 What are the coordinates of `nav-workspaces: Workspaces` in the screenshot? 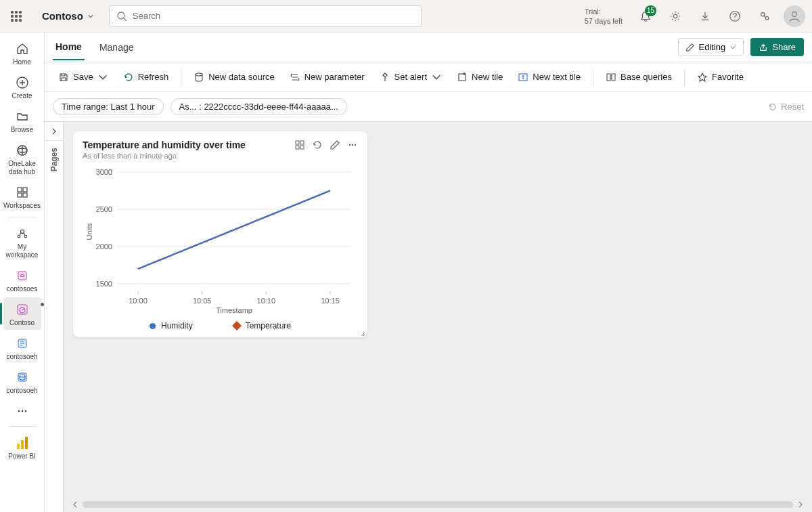 It's located at (22, 196).